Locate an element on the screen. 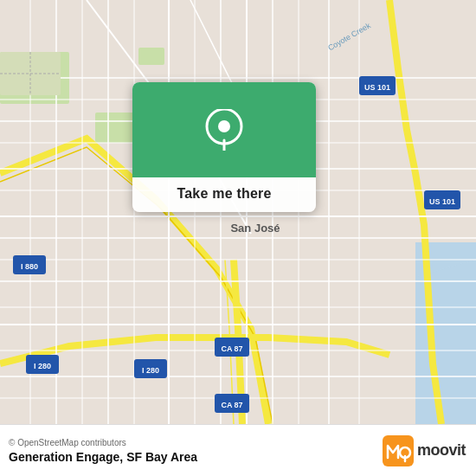 The image size is (476, 476). card-bottom: Take me there is located at coordinates (224, 195).